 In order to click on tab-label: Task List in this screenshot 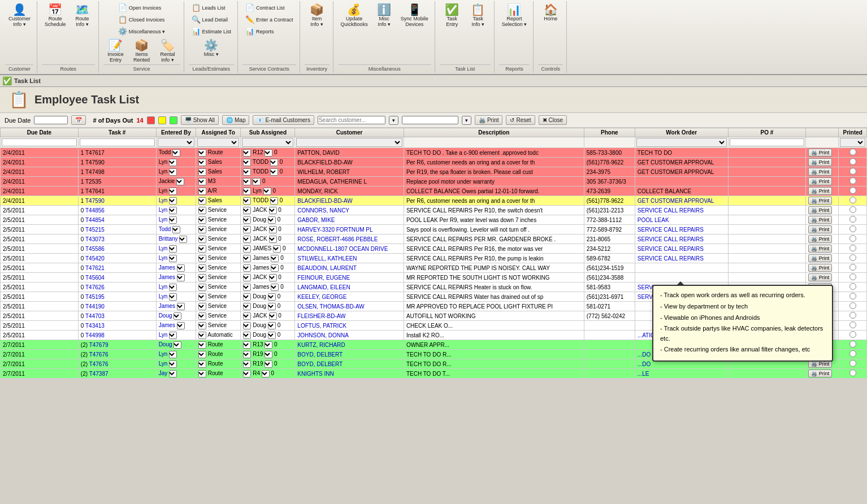, I will do `click(27, 81)`.